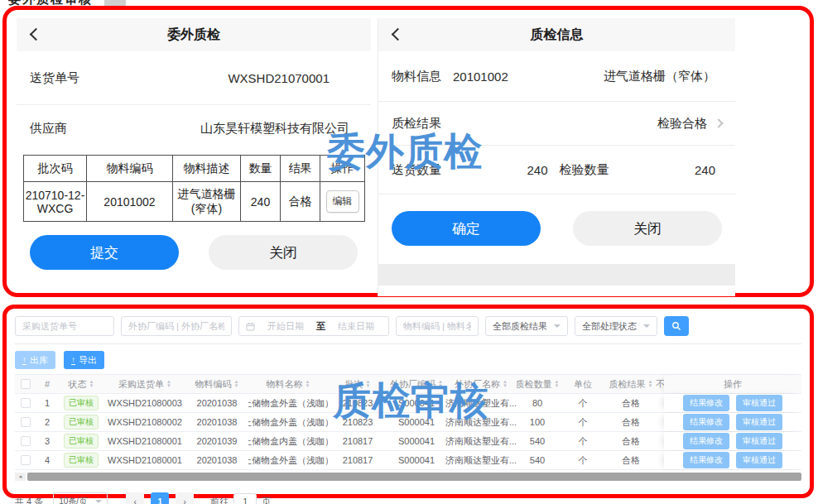  What do you see at coordinates (35, 360) in the screenshot?
I see `stock-out-button: ↑ 出库` at bounding box center [35, 360].